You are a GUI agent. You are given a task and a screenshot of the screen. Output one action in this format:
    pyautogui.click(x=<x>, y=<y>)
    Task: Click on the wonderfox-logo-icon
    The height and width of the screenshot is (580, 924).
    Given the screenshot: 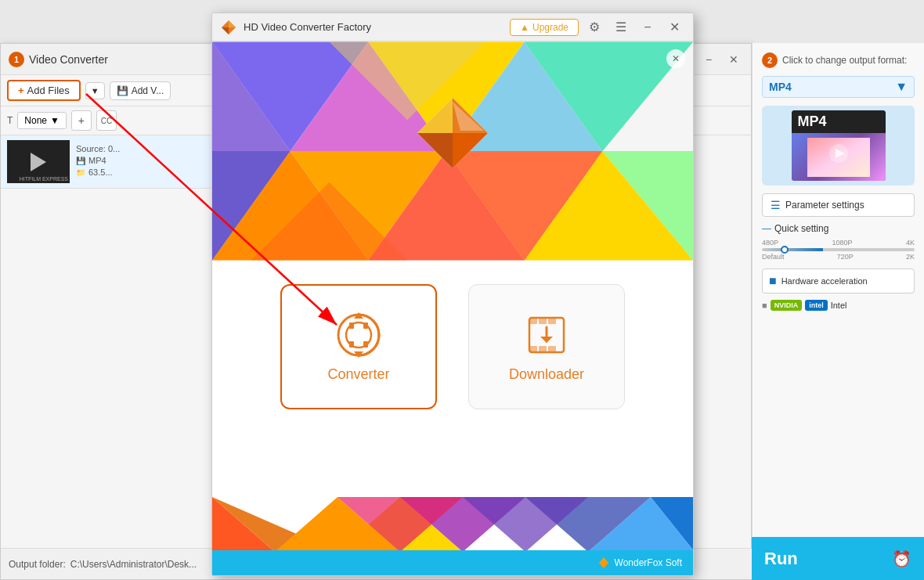 What is the action you would take?
    pyautogui.click(x=604, y=563)
    